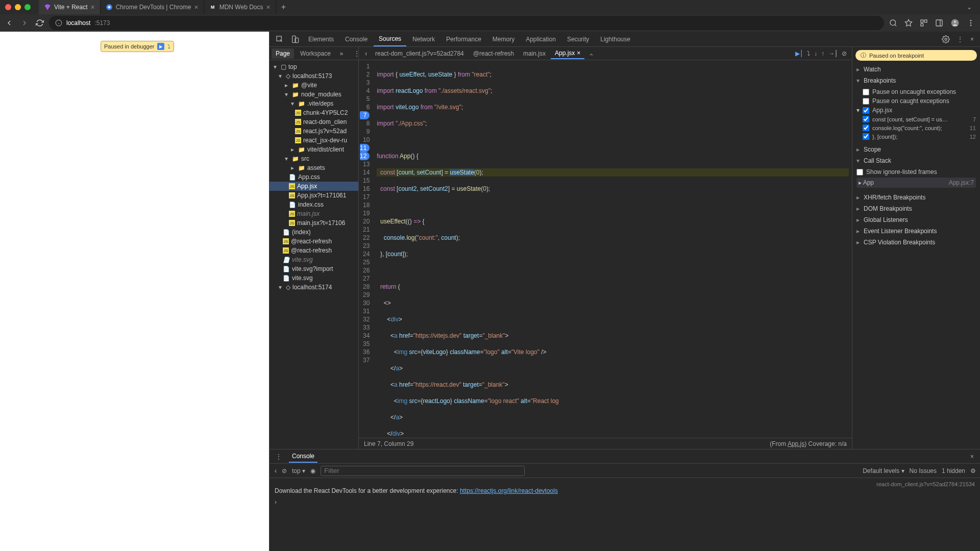 This screenshot has width=980, height=551. I want to click on tree-folder: ▾.vite/deps, so click(314, 104).